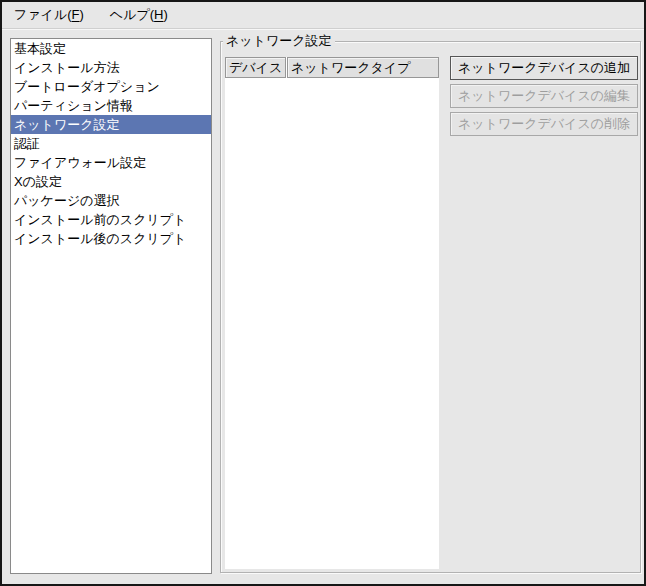  What do you see at coordinates (111, 124) in the screenshot?
I see `sidebar-item-network-settings: ネットワーク設定` at bounding box center [111, 124].